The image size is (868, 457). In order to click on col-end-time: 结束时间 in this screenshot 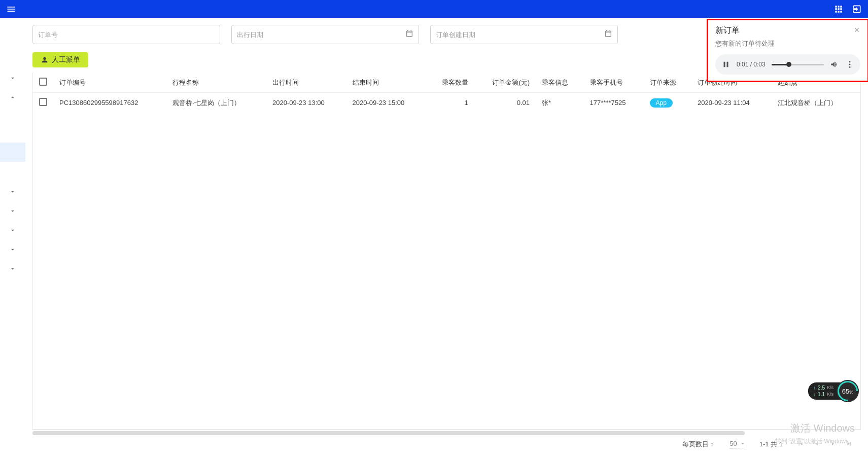, I will do `click(387, 83)`.